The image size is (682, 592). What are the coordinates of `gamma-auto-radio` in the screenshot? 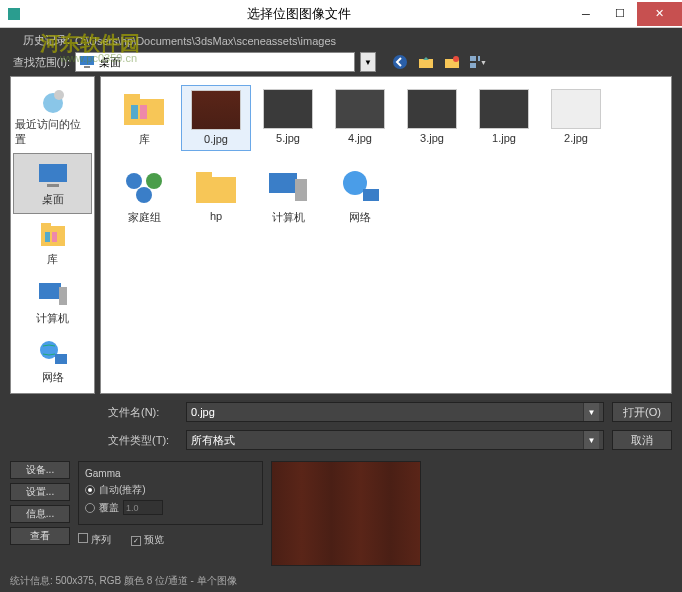 It's located at (90, 490).